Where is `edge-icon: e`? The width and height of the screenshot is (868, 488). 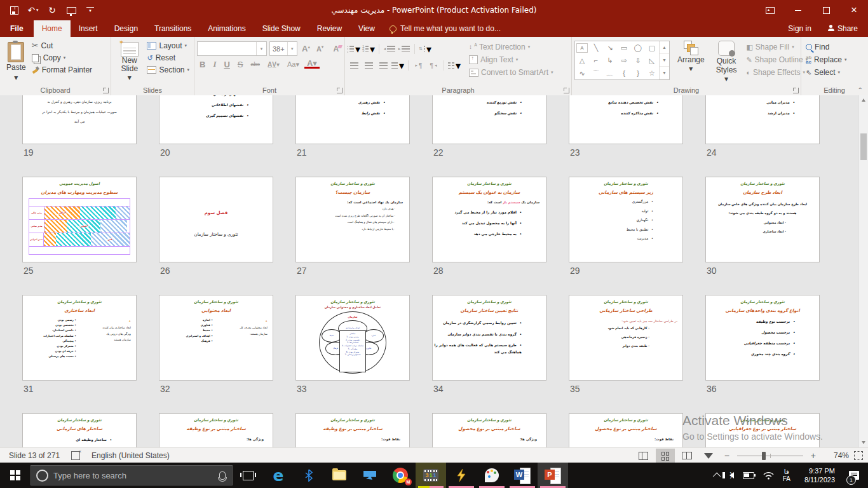
edge-icon: e is located at coordinates (278, 475).